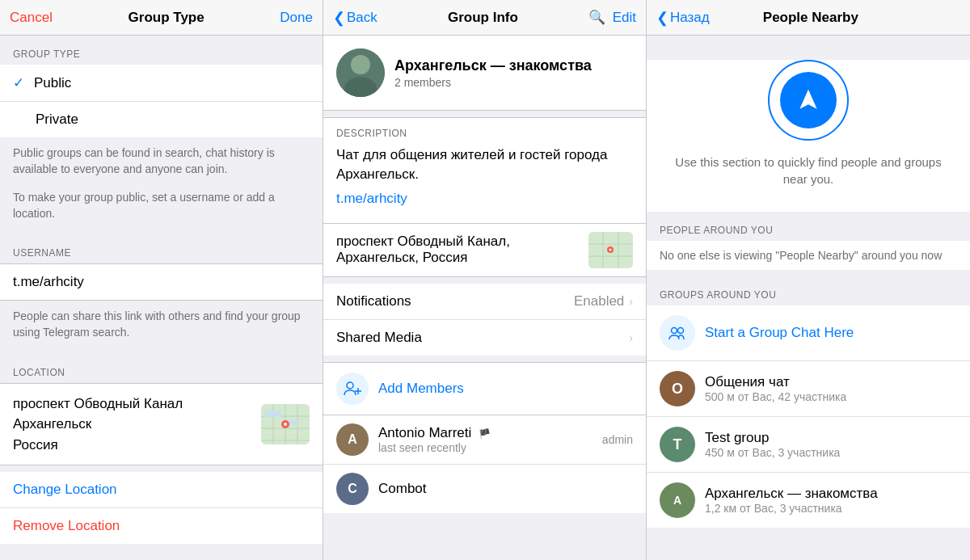 The height and width of the screenshot is (560, 970). Describe the element at coordinates (808, 389) in the screenshot. I see `nearby-group-row-0: О Общения чат 500 м от Вас, 42 участника` at that location.